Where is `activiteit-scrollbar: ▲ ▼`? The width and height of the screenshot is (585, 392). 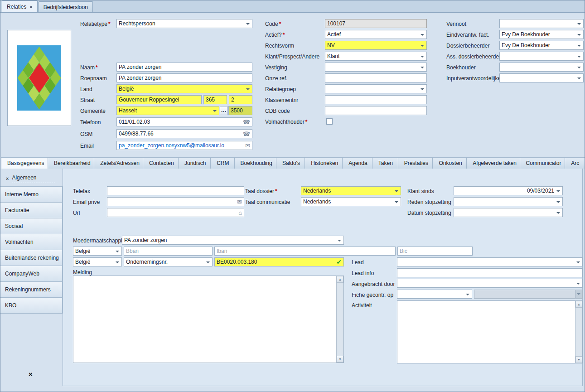 activiteit-scrollbar: ▲ ▼ is located at coordinates (579, 332).